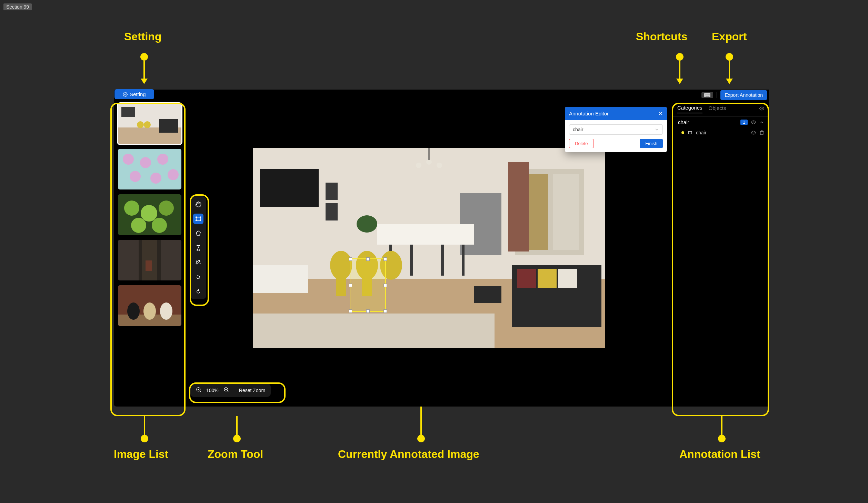  What do you see at coordinates (150, 248) in the screenshot?
I see `image-list` at bounding box center [150, 248].